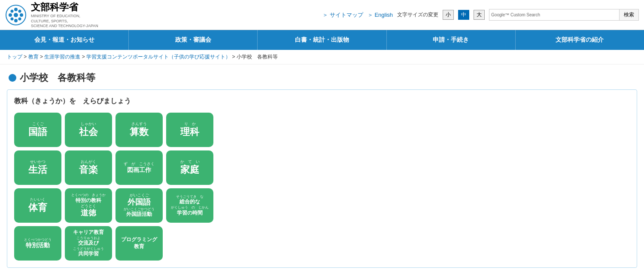 Image resolution: width=644 pixels, height=273 pixels. I want to click on subject-row-2: せいかつ 生活 おんがく 音楽 ず が こうさく 図画工作 か て い 家庭, so click(322, 168).